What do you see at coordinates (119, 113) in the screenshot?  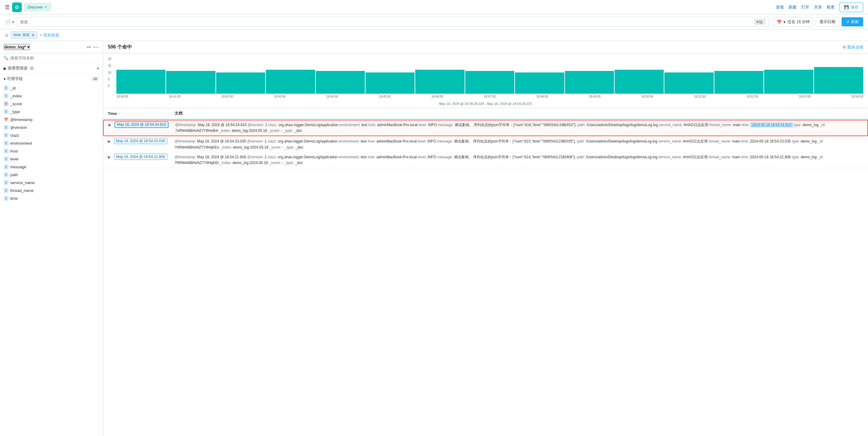 I see `sort-icon: ↓` at bounding box center [119, 113].